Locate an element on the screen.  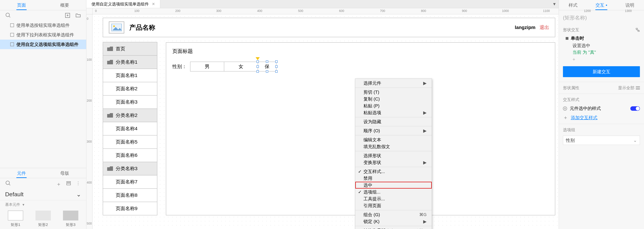
add-interaction-style: 添加交互样式 is located at coordinates (584, 118).